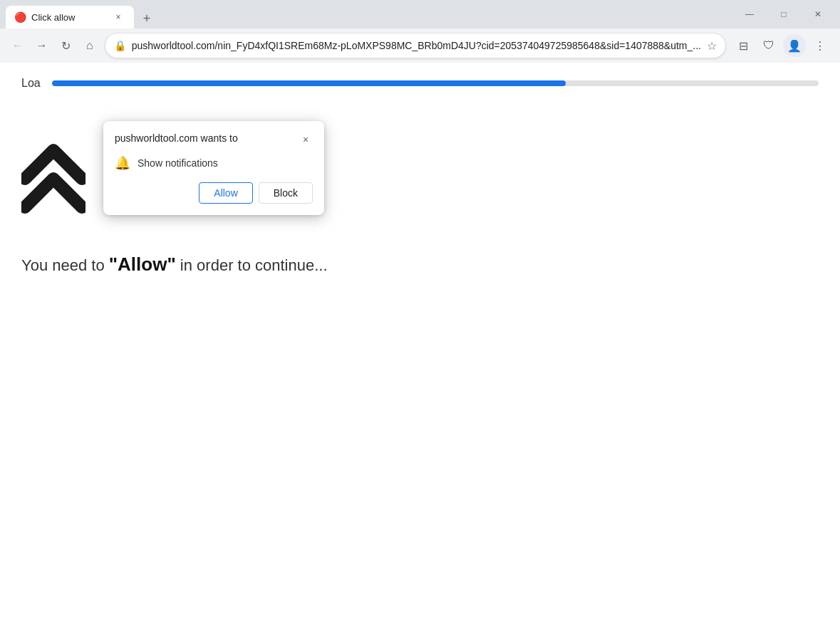 The height and width of the screenshot is (638, 840). Describe the element at coordinates (782, 46) in the screenshot. I see `toolbar-right-buttons: ⊟ 🛡 👤 ⋮` at that location.